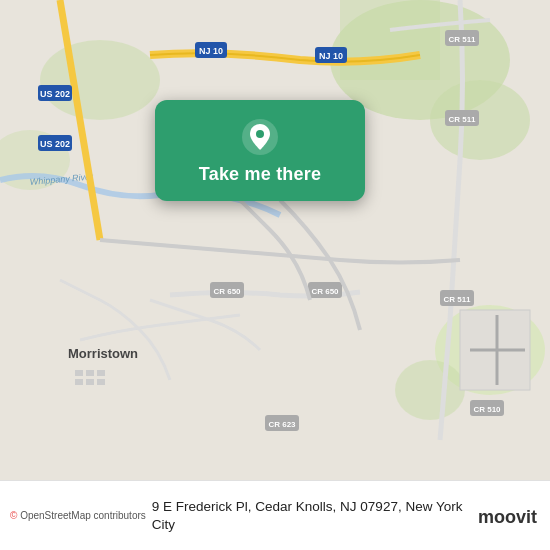  What do you see at coordinates (260, 137) in the screenshot?
I see `location-pin-icon` at bounding box center [260, 137].